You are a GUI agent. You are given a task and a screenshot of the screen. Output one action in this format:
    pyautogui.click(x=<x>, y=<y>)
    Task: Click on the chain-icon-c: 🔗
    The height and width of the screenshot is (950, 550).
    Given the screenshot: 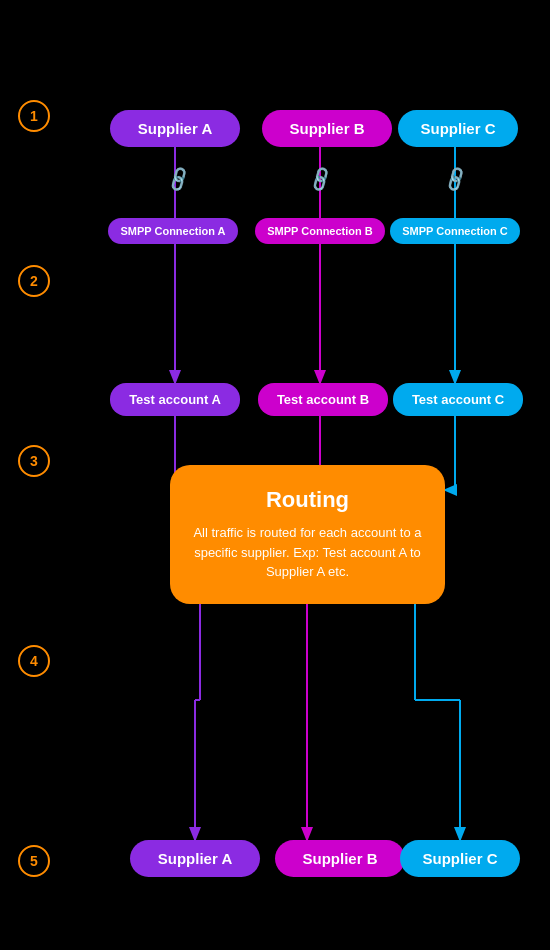 What is the action you would take?
    pyautogui.click(x=456, y=179)
    